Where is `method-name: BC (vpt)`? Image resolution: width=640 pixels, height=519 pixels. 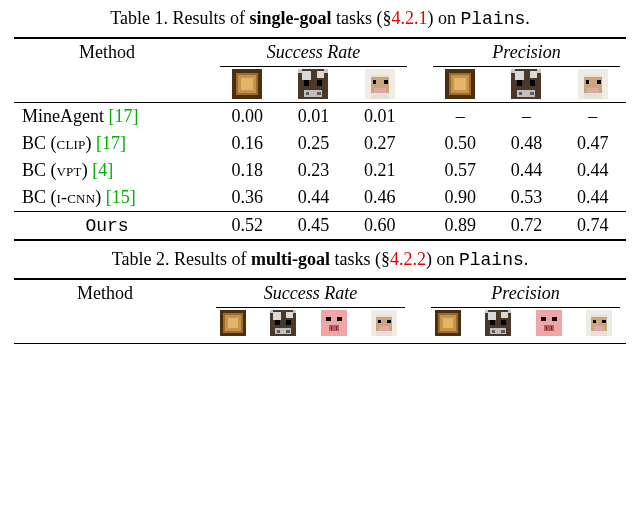 method-name: BC (vpt) is located at coordinates (55, 170).